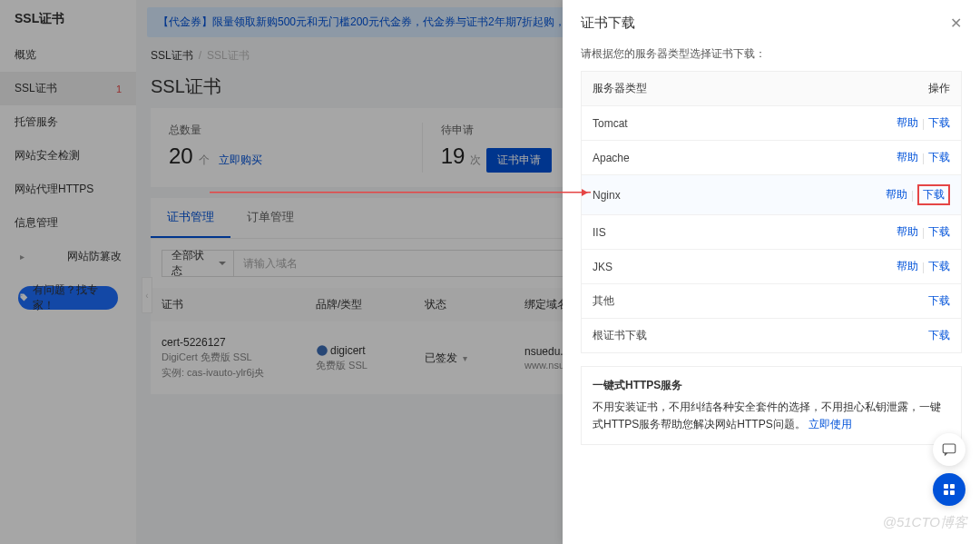 The height and width of the screenshot is (544, 980). I want to click on promo-link: 立即使用, so click(830, 424).